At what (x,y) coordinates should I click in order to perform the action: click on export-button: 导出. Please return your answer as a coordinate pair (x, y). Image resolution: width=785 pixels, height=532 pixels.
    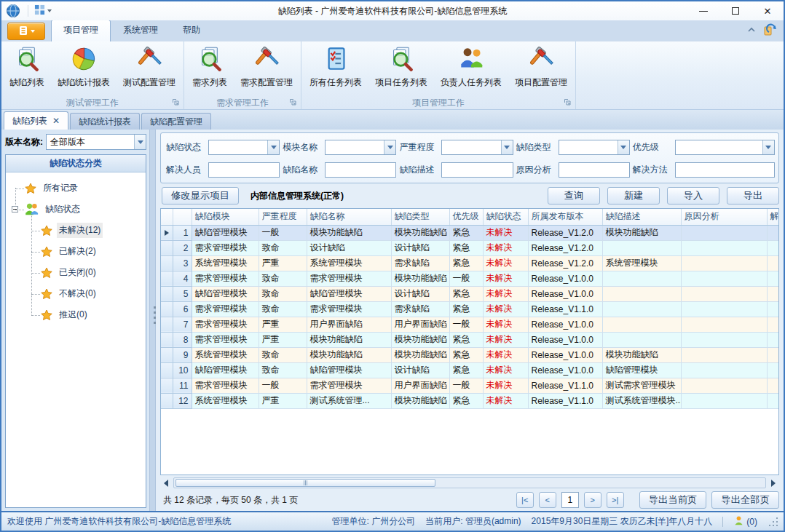
    Looking at the image, I should click on (753, 196).